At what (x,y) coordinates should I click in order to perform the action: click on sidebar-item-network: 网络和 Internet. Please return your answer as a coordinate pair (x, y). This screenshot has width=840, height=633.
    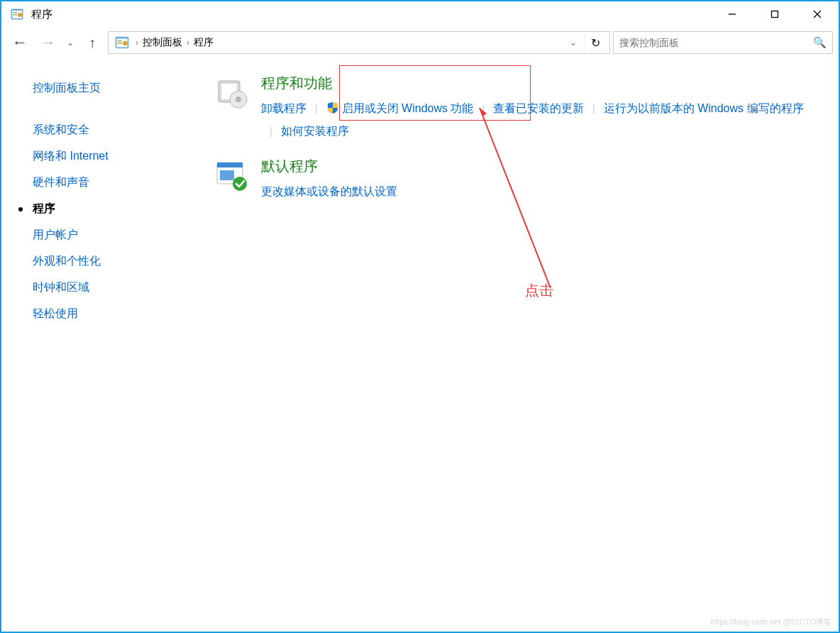
    Looking at the image, I should click on (111, 156).